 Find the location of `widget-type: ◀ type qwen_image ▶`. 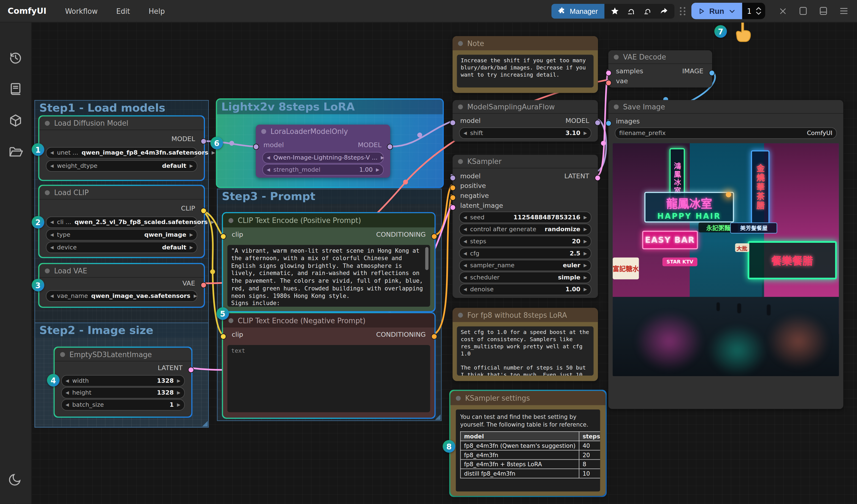

widget-type: ◀ type qwen_image ▶ is located at coordinates (122, 235).